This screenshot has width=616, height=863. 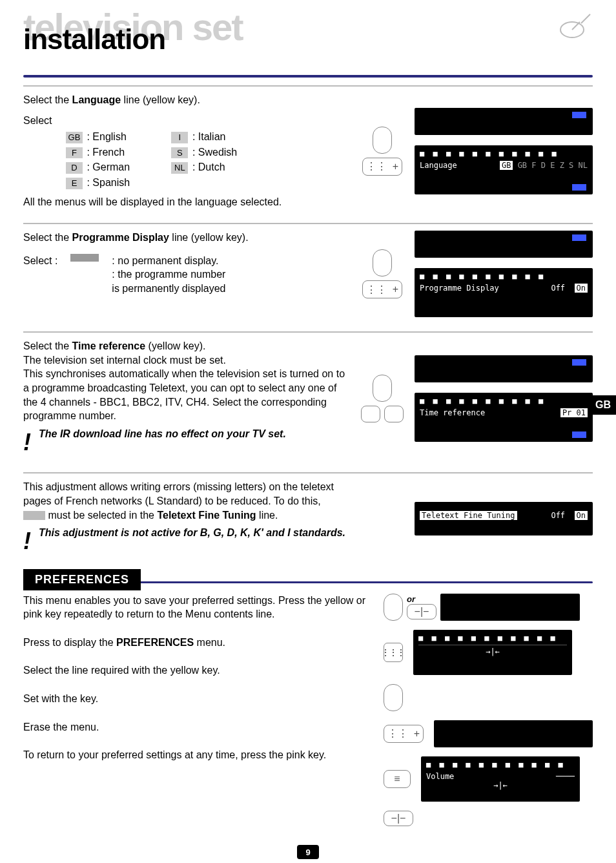 I want to click on minus-button, so click(x=371, y=414).